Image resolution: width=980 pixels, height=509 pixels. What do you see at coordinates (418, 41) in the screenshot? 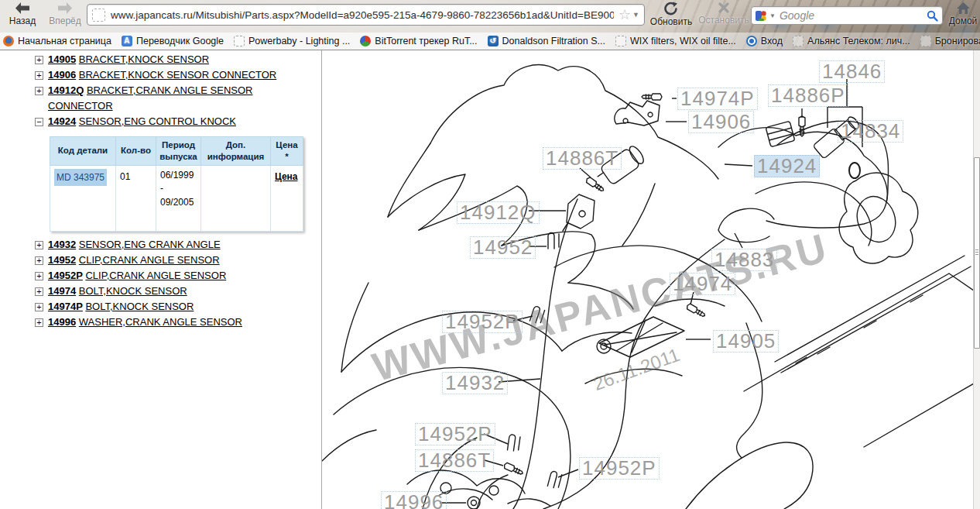
I see `bookmark-item: BitTorrent трекер RuT...` at bounding box center [418, 41].